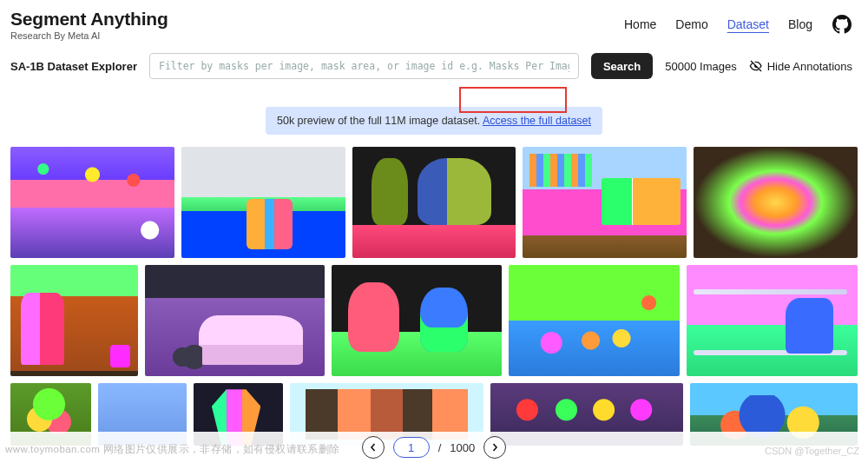  What do you see at coordinates (810, 66) in the screenshot?
I see `hide-annotations-label: Hide Annotations` at bounding box center [810, 66].